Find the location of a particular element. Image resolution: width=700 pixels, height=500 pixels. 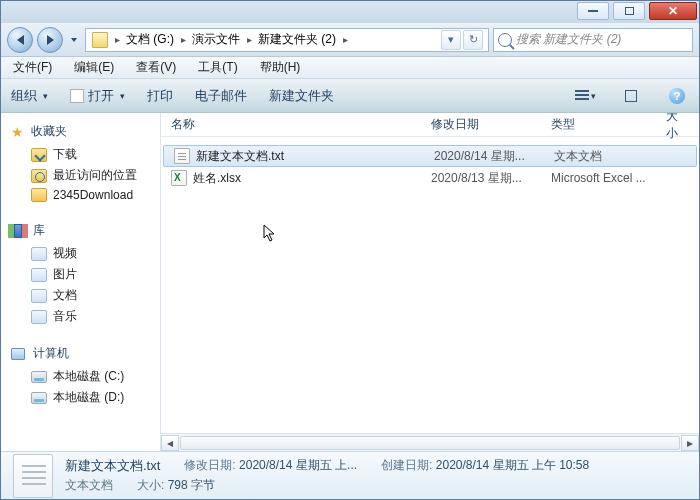

help-button: ? is located at coordinates (677, 96).